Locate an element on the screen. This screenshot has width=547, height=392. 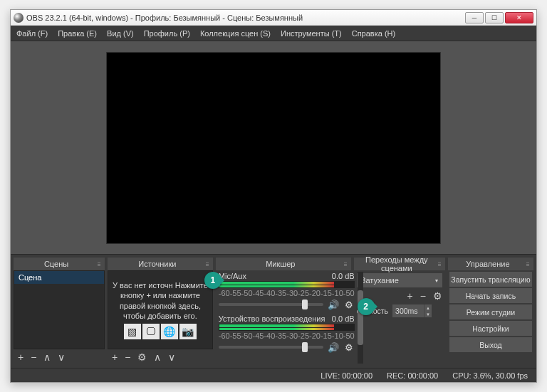
spinner-down-button: ▼ is located at coordinates (427, 314).